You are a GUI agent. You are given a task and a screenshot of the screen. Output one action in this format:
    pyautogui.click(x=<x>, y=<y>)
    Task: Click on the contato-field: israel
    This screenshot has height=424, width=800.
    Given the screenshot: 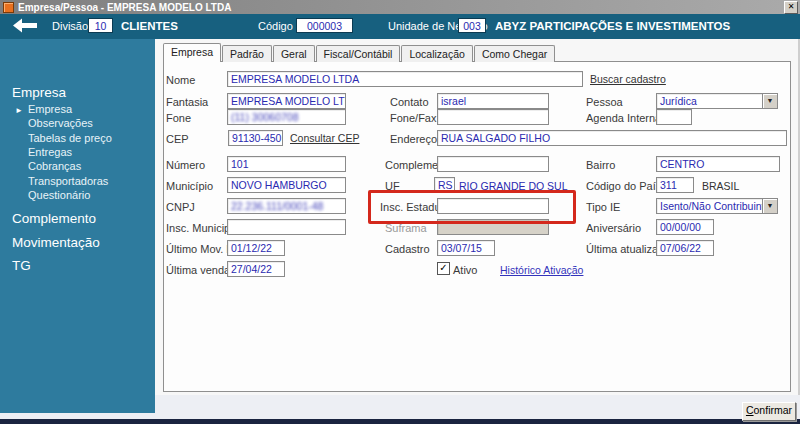 What is the action you would take?
    pyautogui.click(x=493, y=101)
    